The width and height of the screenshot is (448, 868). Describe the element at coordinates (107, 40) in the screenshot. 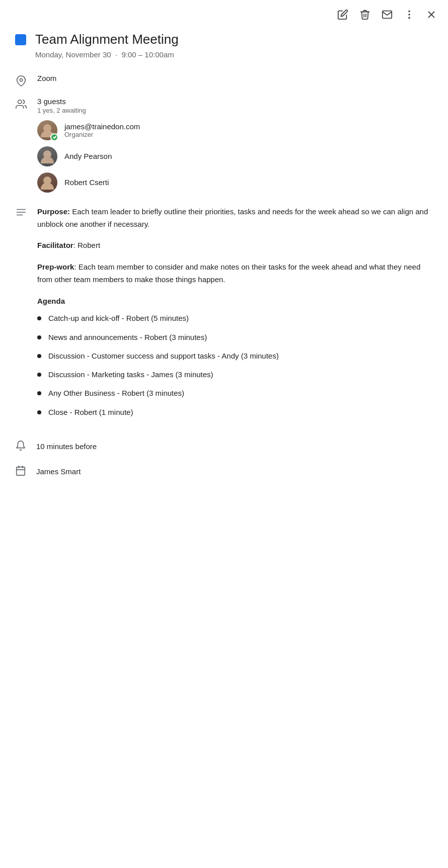

I see `event-title: Team Alignment Meeting` at that location.